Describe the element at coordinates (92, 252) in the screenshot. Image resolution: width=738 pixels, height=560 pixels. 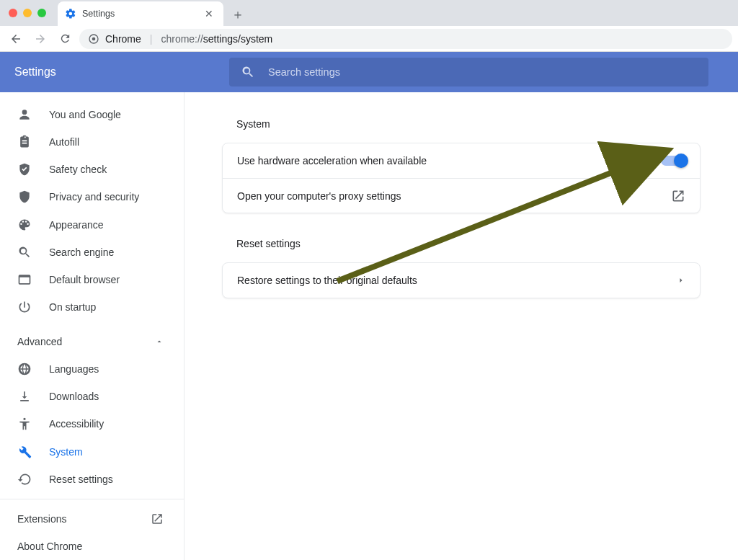
I see `sidebar-item-search-engine: Search engine` at that location.